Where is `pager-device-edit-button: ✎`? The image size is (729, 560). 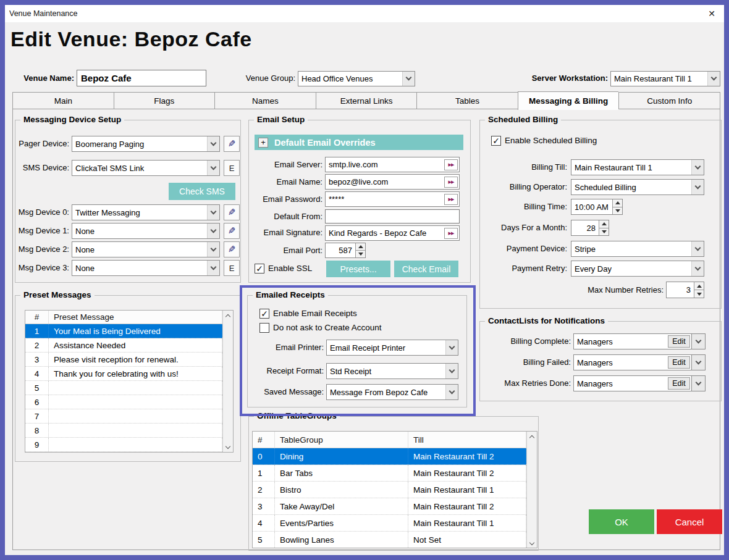 pager-device-edit-button: ✎ is located at coordinates (232, 144).